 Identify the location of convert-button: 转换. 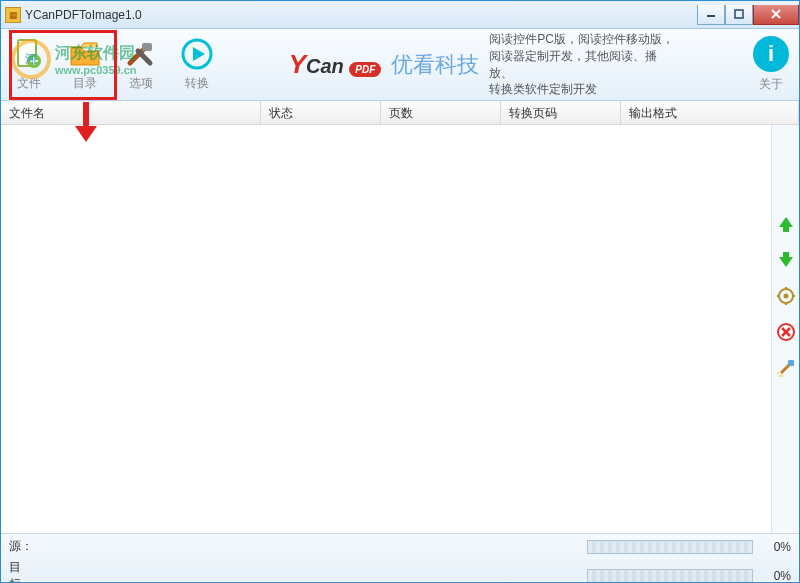
(197, 65).